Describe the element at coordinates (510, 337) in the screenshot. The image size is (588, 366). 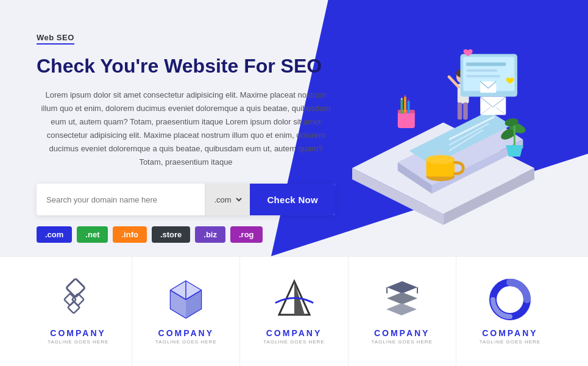
I see `logo-label-5: COMPANY TAGLINE GOES HERE` at that location.